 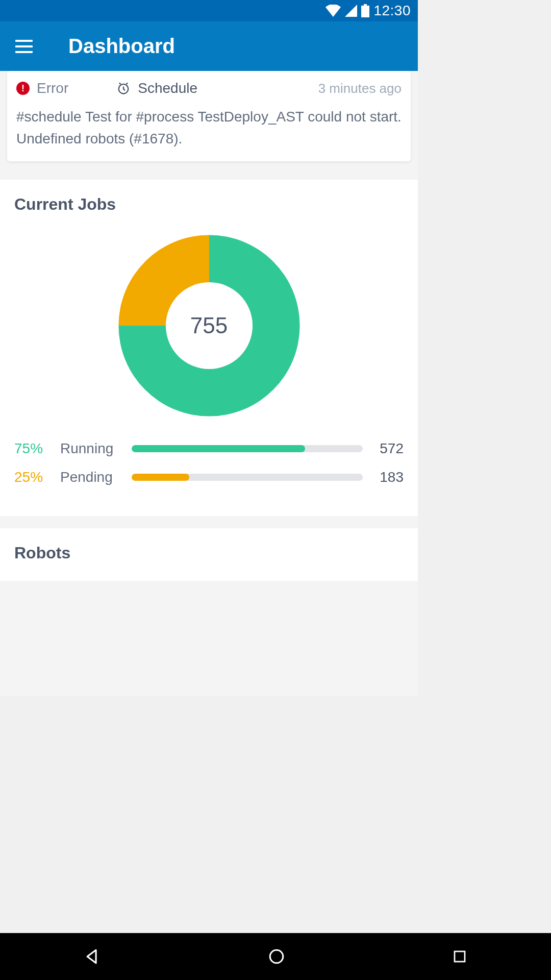 What do you see at coordinates (388, 477) in the screenshot?
I see `legend-value: 183` at bounding box center [388, 477].